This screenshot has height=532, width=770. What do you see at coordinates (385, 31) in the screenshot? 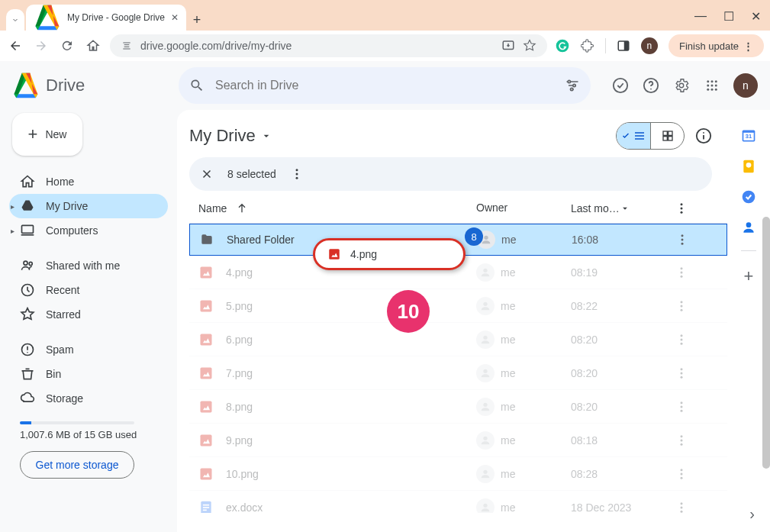
I see `browser-chrome: My Drive - Google Drive ✕ + — ☐ ✕ drive.…` at bounding box center [385, 31].